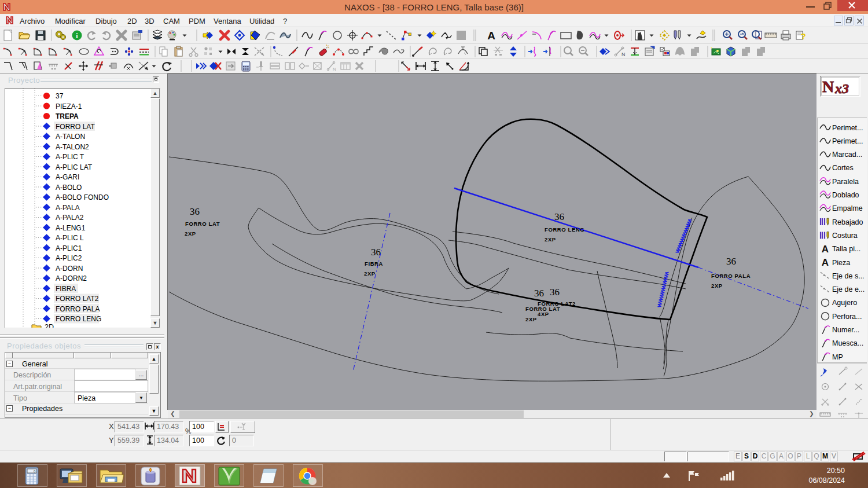 Image resolution: width=868 pixels, height=488 pixels. What do you see at coordinates (68, 188) in the screenshot?
I see `svg-text: A-BOLO` at bounding box center [68, 188].